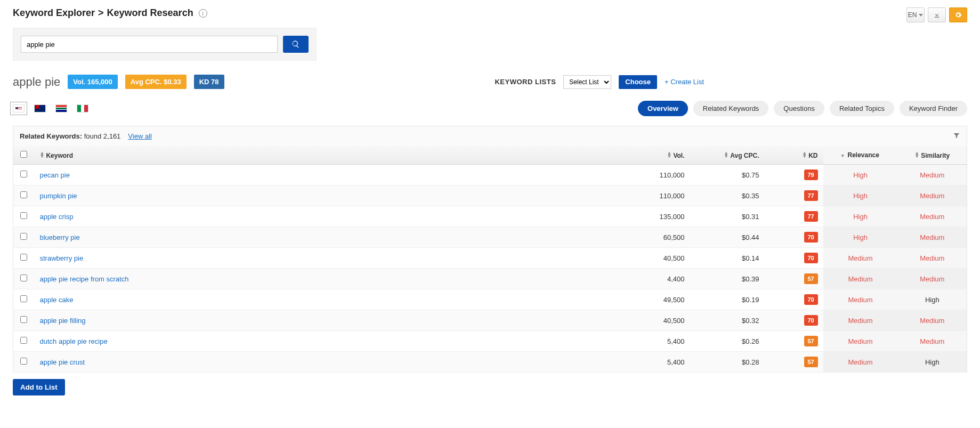 The image size is (980, 428). Describe the element at coordinates (55, 175) in the screenshot. I see `keyword-link: pecan pie` at that location.